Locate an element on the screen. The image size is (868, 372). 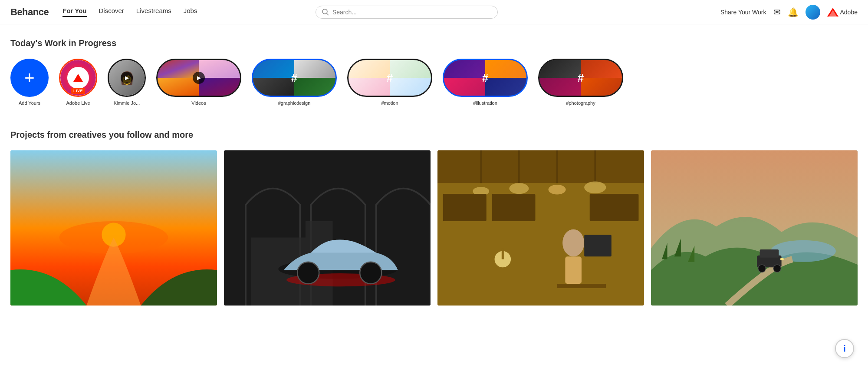
adobe-live-label: Adobe Live is located at coordinates (78, 103).